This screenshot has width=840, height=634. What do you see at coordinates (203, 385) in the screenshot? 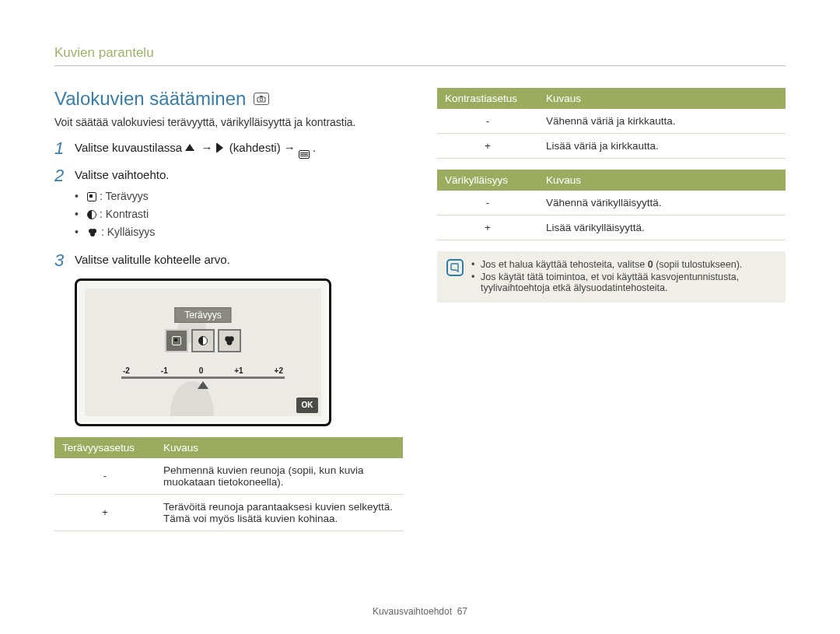
I see `scale-marker-icon` at bounding box center [203, 385].